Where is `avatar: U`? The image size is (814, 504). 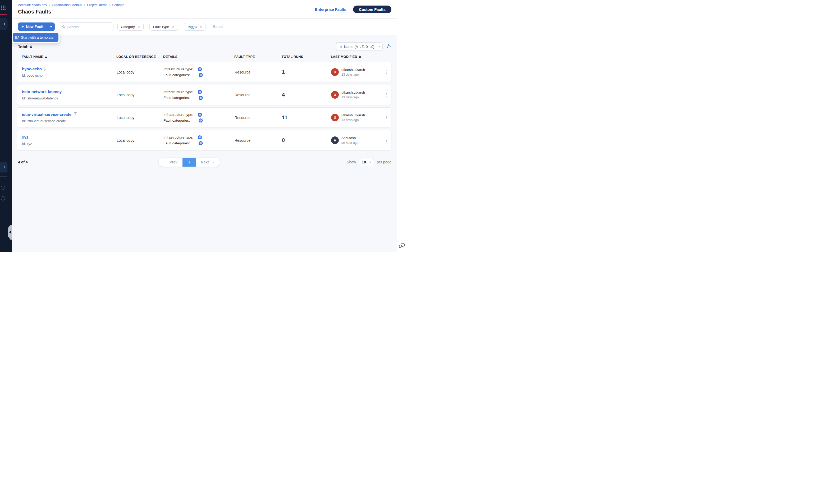
avatar: U is located at coordinates (335, 117).